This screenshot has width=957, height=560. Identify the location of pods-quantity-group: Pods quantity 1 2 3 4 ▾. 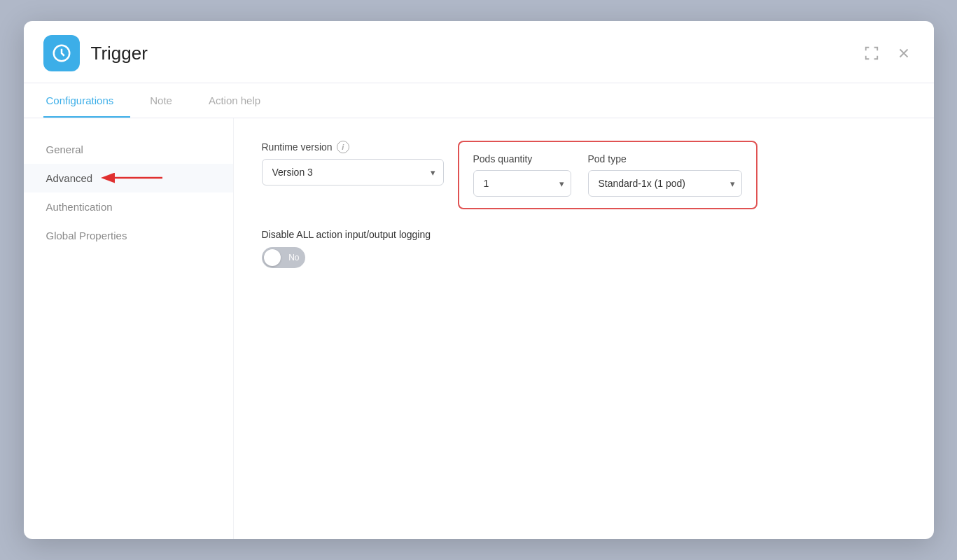
(522, 175).